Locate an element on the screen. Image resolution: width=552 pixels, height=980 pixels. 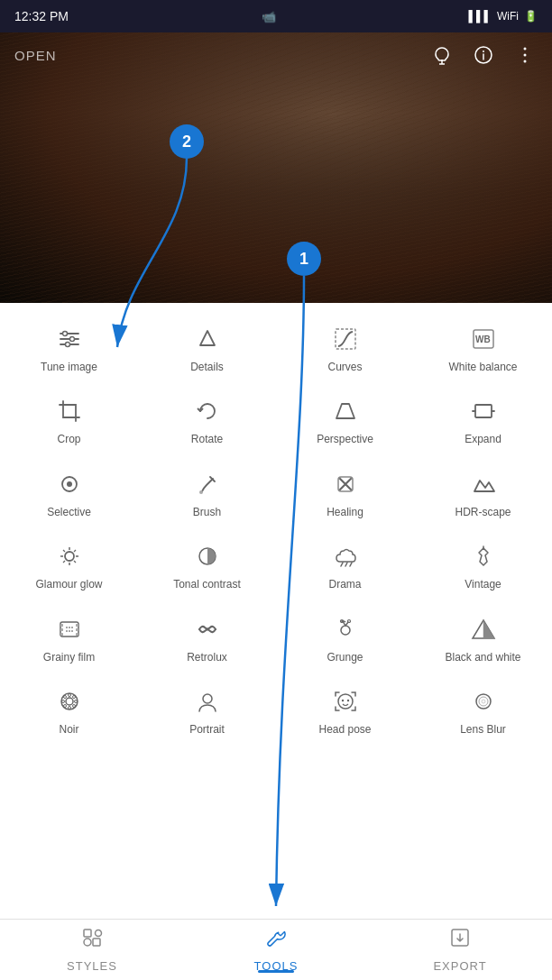
styles-label: STYLES is located at coordinates (92, 966).